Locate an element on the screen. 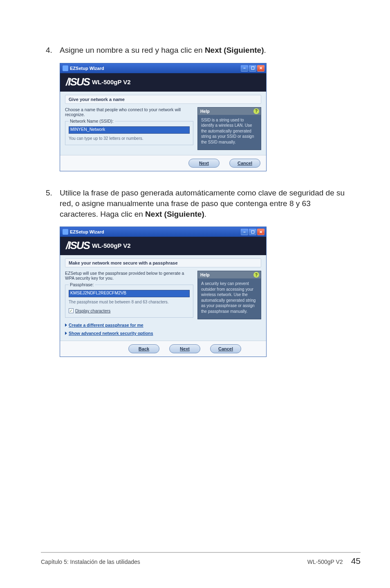 This screenshot has height=588, width=390. window-passphrase: EZSetup Wizard – ☐ ✕ /ISUS WL-500gP V2 M… is located at coordinates (163, 292).